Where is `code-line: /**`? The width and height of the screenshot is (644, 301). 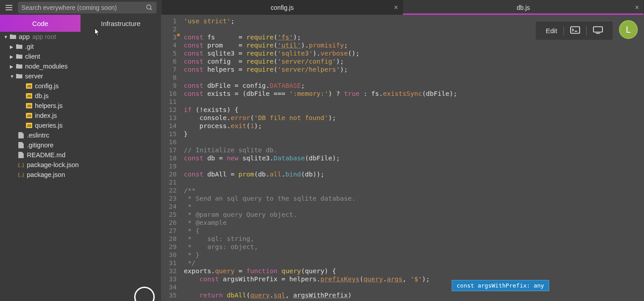 code-line: /** is located at coordinates (414, 190).